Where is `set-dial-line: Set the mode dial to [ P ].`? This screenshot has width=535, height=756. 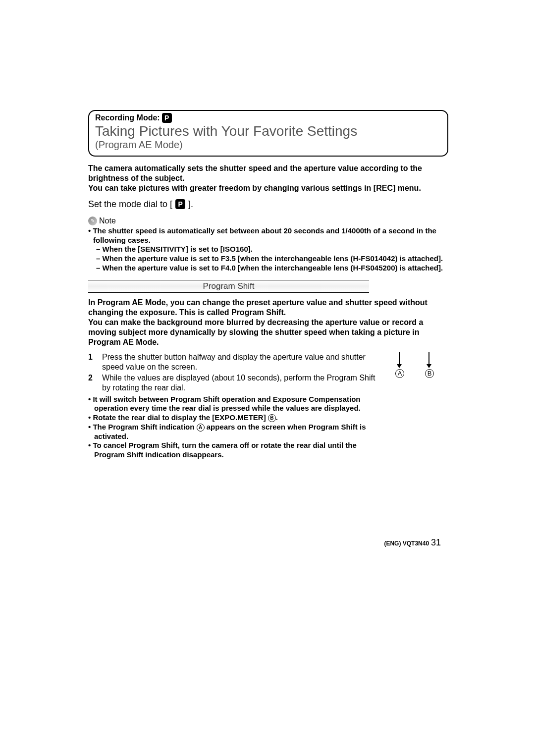
set-dial-line: Set the mode dial to [ P ]. is located at coordinates (268, 204).